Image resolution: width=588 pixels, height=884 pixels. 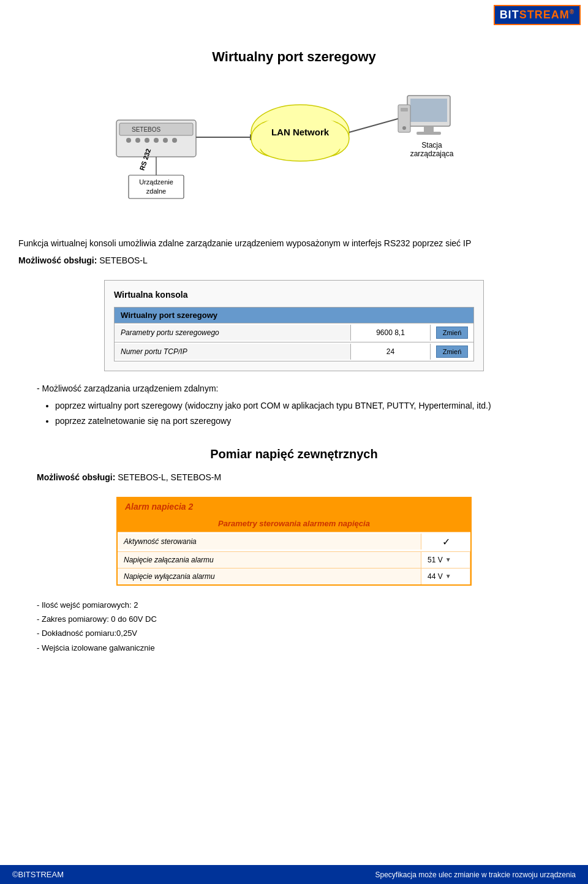 What do you see at coordinates (537, 15) in the screenshot?
I see `logo-area: BITSTREAM®` at bounding box center [537, 15].